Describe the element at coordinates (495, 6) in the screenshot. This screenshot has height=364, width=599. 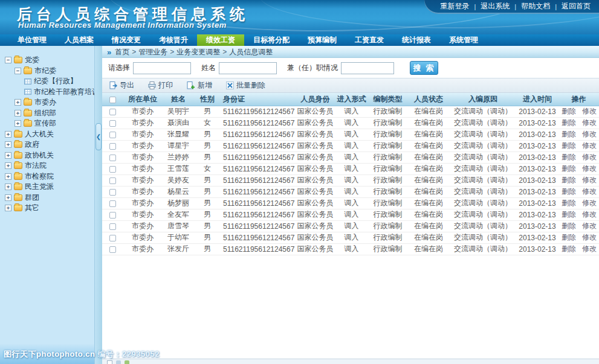
I see `top-link: 退出系统` at that location.